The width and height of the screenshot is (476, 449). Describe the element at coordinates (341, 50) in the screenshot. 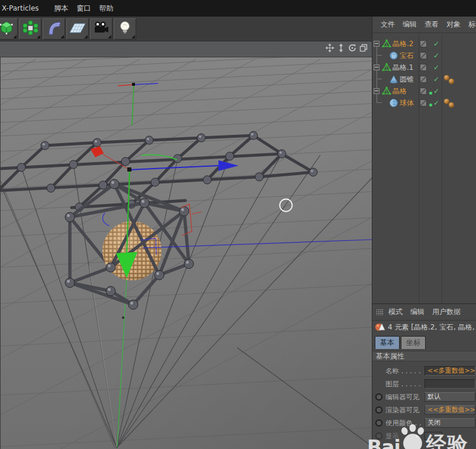

I see `viewport-dolly-zoom-button` at that location.